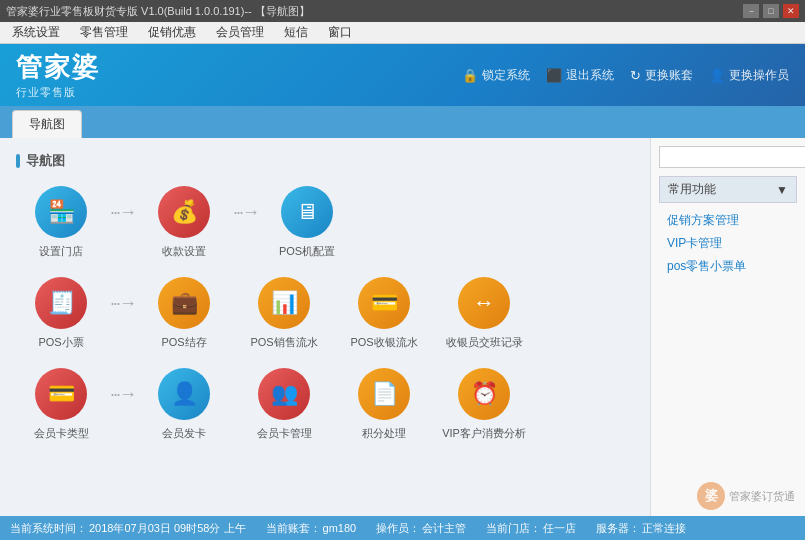 Image resolution: width=805 pixels, height=540 pixels. Describe the element at coordinates (104, 32) in the screenshot. I see `menu-retail: 零售管理` at that location.